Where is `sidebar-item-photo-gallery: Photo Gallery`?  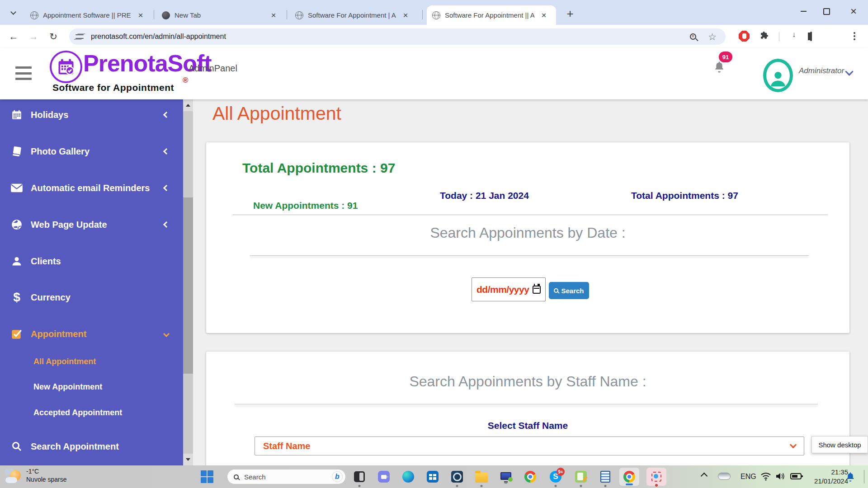 sidebar-item-photo-gallery: Photo Gallery is located at coordinates (91, 151).